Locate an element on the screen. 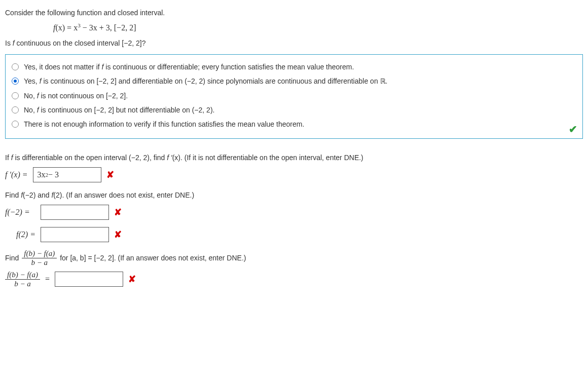  option-label: Yes, f is continuous on [−2, 2] and diff… is located at coordinates (206, 81).